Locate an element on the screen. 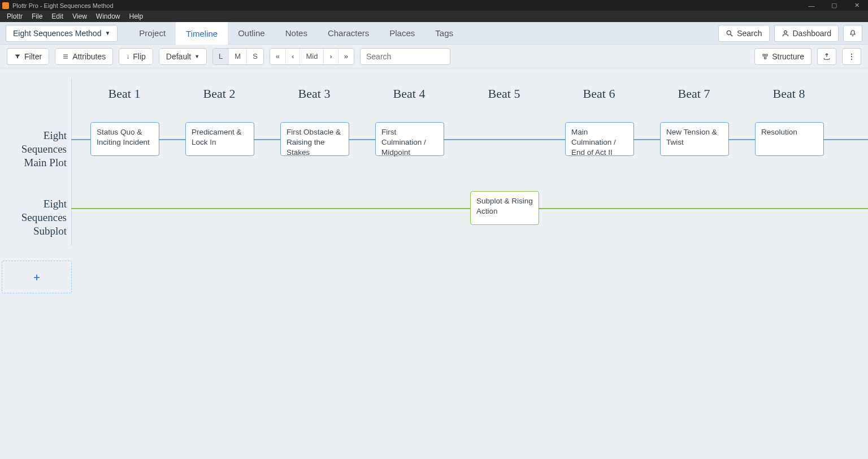 This screenshot has width=868, height=459. scene-card: First Culmination / Midpoint is located at coordinates (410, 139).